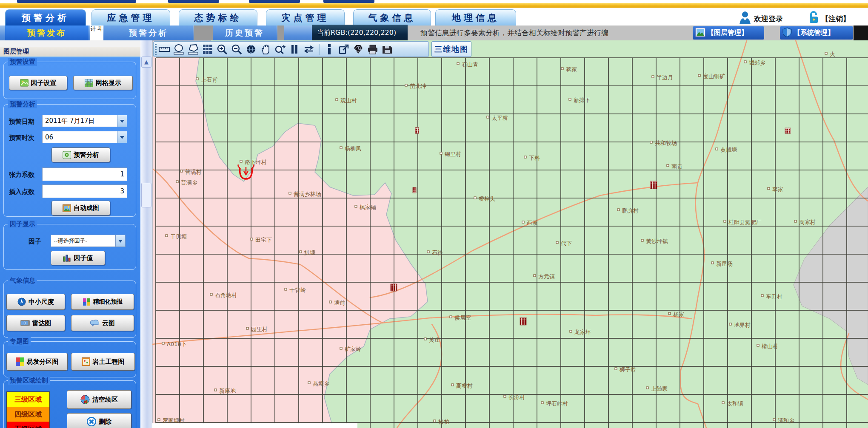 Image resolution: width=868 pixels, height=428 pixels. What do you see at coordinates (281, 33) in the screenshot?
I see `subnav-divider` at bounding box center [281, 33].